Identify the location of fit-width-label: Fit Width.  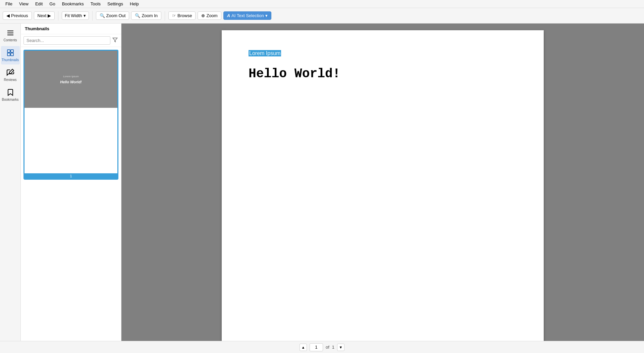
(73, 15).